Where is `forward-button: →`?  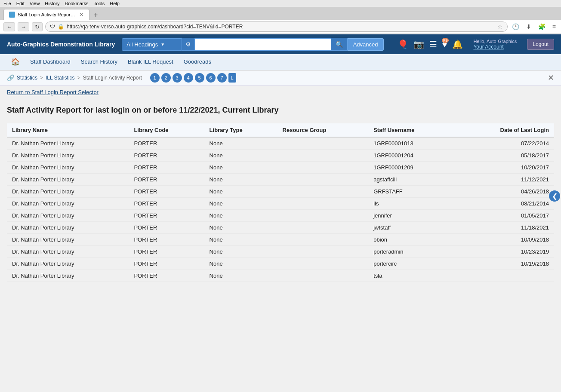
forward-button: → is located at coordinates (23, 27).